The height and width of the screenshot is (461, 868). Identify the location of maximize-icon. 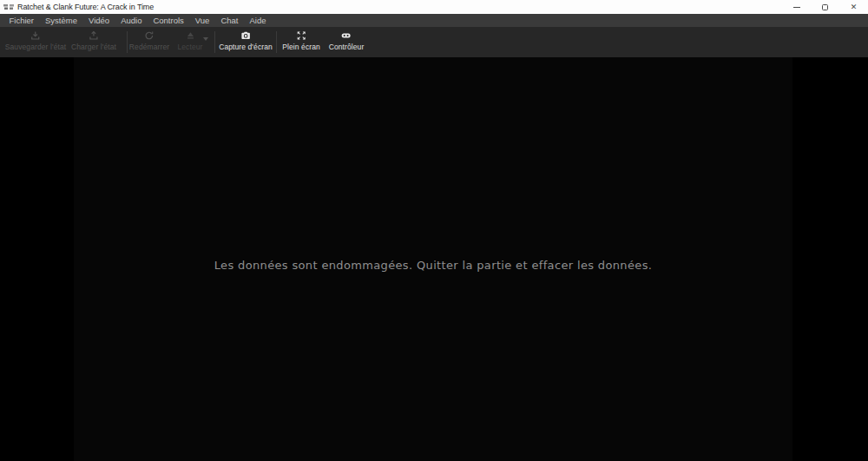
(825, 7).